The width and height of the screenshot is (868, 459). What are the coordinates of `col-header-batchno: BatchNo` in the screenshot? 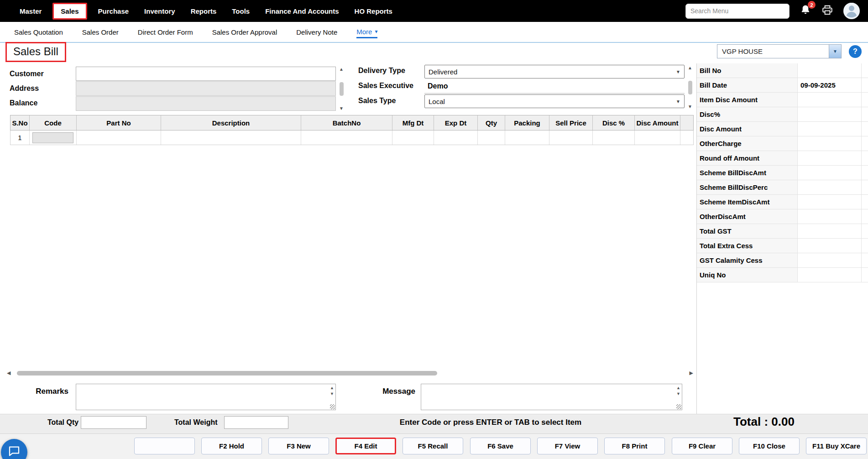 It's located at (347, 123).